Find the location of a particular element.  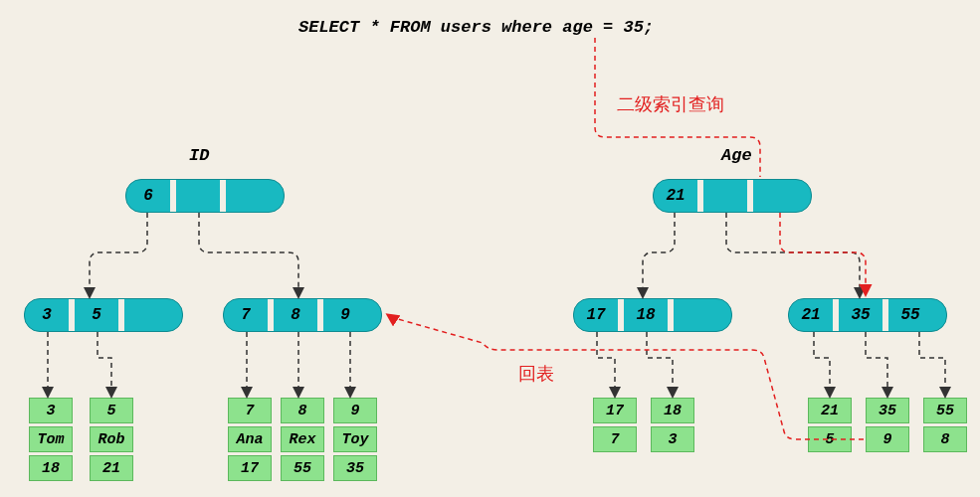

node-key: 55 is located at coordinates (910, 315).